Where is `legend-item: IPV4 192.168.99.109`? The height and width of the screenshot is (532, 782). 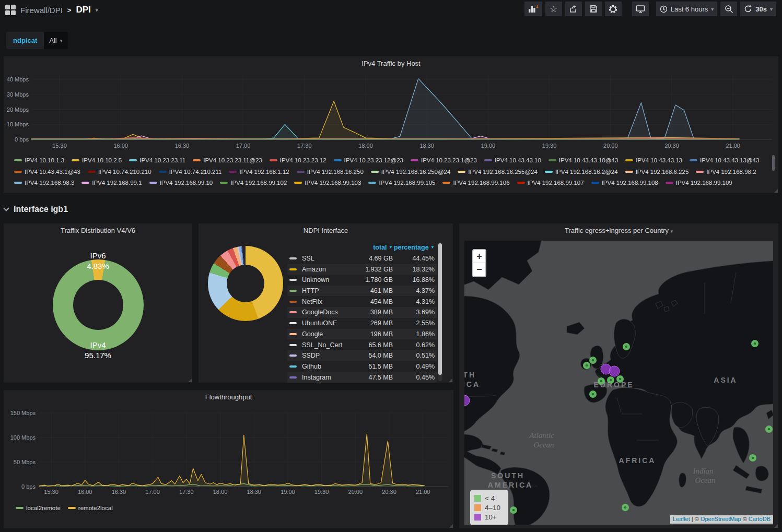
legend-item: IPV4 192.168.99.109 is located at coordinates (699, 183).